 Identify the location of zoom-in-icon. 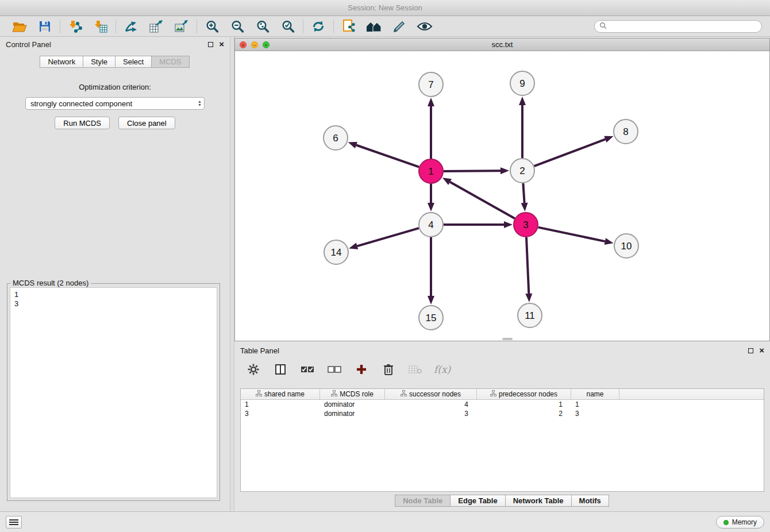
(212, 26).